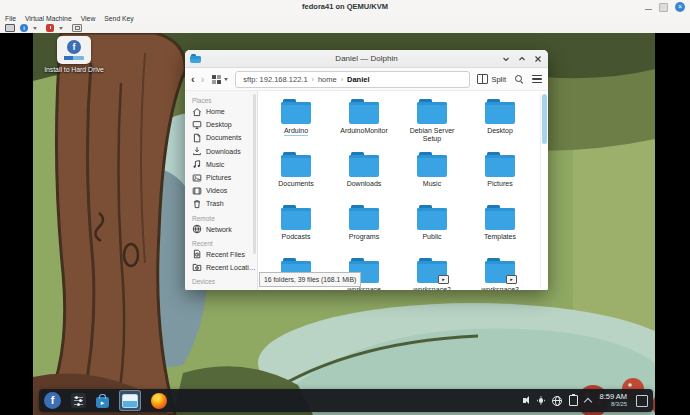  I want to click on host-menu-item: Virtual Machine, so click(48, 18).